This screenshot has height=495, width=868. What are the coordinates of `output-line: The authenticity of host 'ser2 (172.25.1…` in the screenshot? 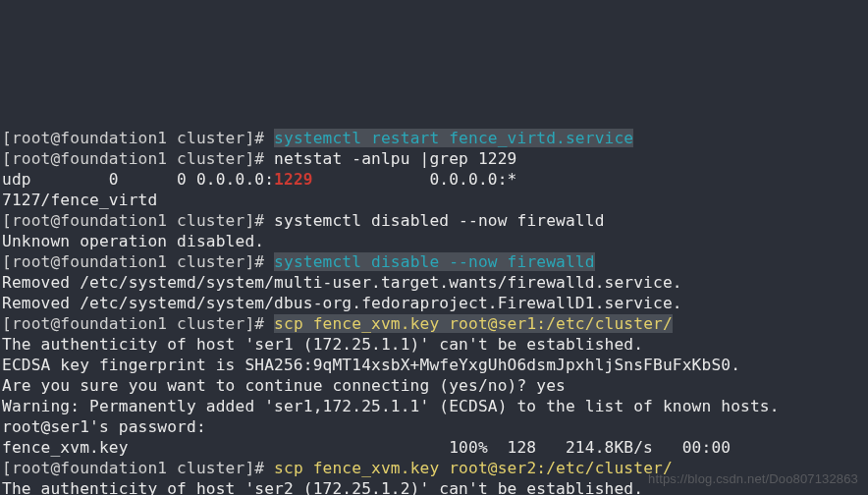 It's located at (322, 487).